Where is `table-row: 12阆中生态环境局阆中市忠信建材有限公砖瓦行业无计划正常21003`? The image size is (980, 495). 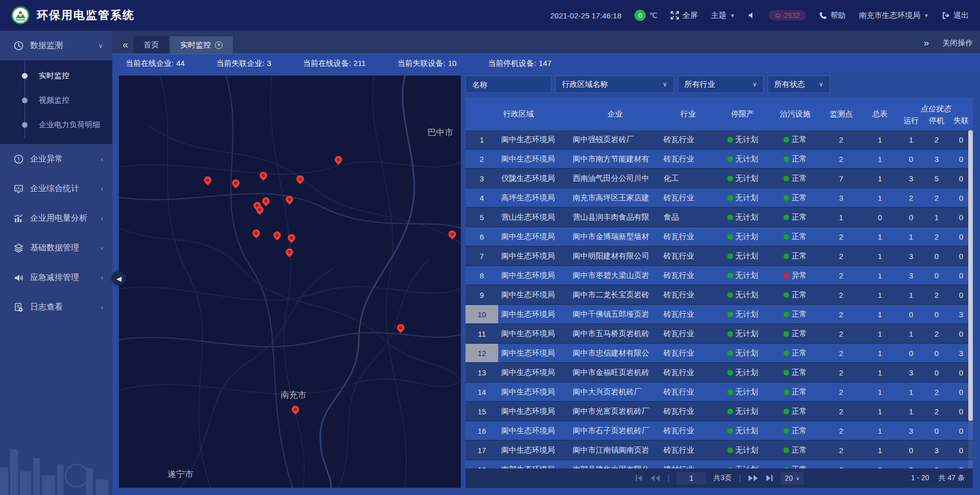 table-row: 12阆中生态环境局阆中市忠信建材有限公砖瓦行业无计划正常21003 is located at coordinates (719, 353).